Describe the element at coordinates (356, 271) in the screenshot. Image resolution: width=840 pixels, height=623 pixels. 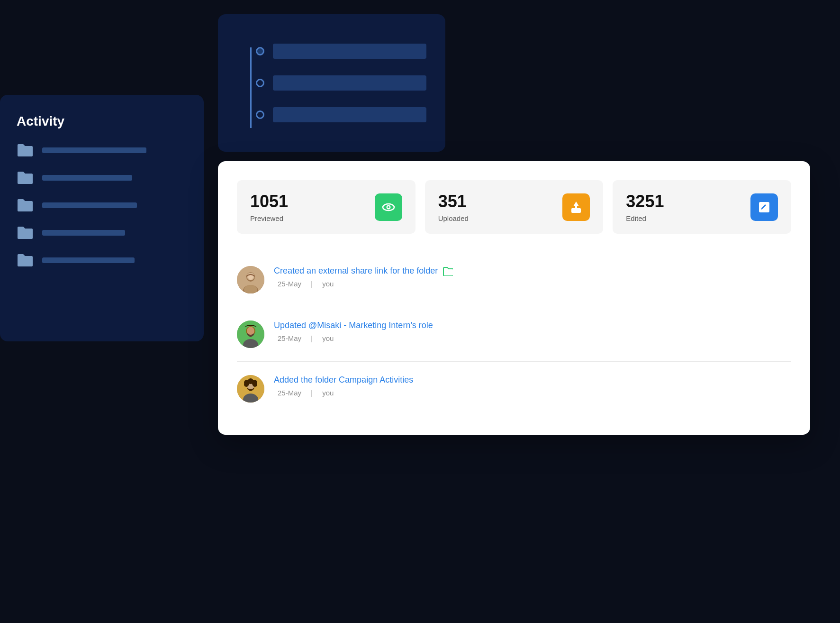
I see `activity-action-1: Created an external share link for the f…` at that location.